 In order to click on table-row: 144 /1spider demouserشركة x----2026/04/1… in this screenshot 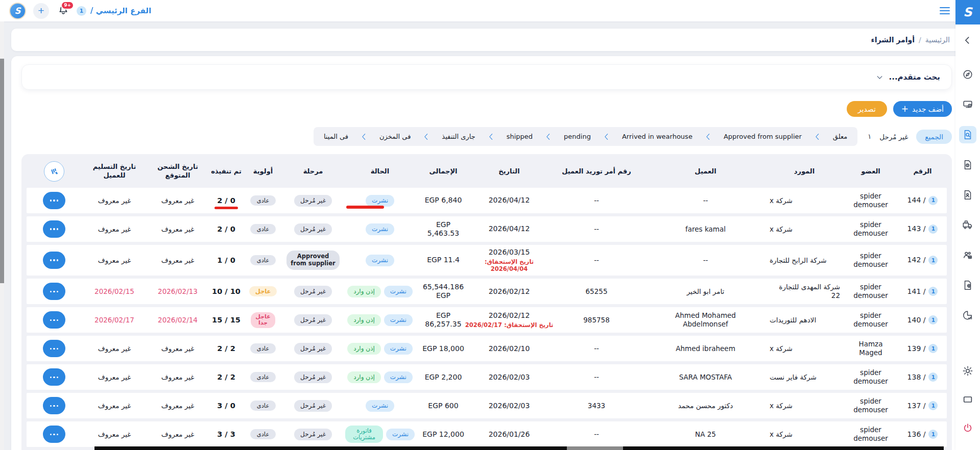, I will do `click(487, 201)`.